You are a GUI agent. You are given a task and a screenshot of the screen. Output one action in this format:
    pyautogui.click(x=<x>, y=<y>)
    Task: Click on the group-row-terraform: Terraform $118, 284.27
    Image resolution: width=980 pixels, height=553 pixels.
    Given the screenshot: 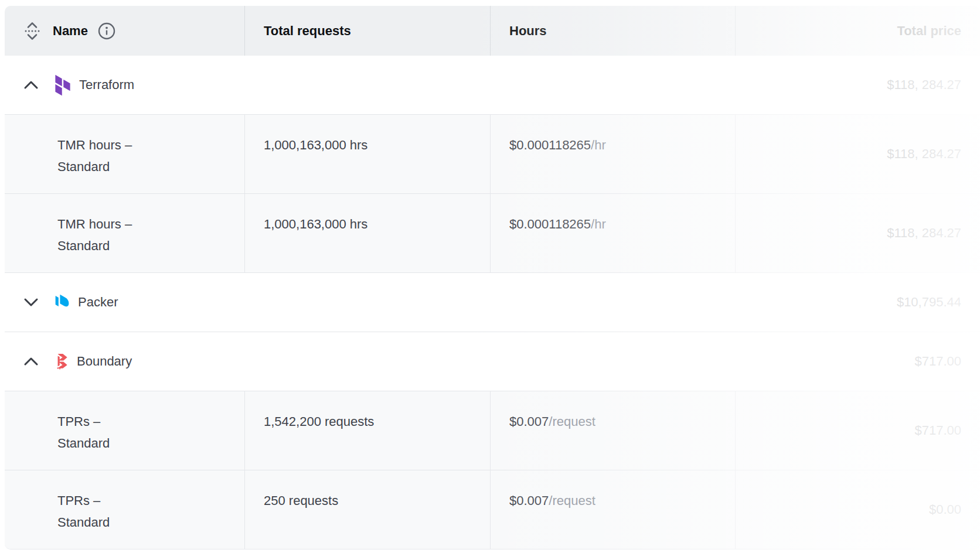 What is the action you would take?
    pyautogui.click(x=492, y=85)
    